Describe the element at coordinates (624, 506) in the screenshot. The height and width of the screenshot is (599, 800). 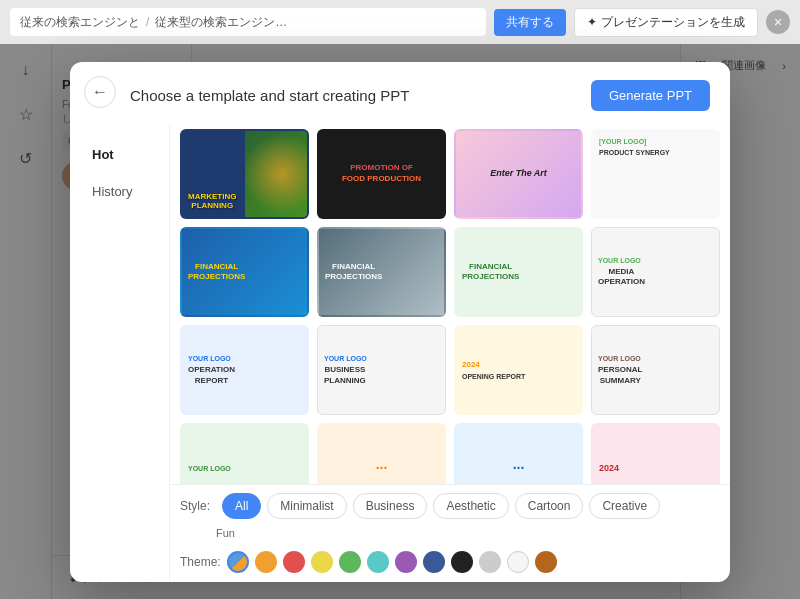
I see `style-btn-creative: Creative` at that location.